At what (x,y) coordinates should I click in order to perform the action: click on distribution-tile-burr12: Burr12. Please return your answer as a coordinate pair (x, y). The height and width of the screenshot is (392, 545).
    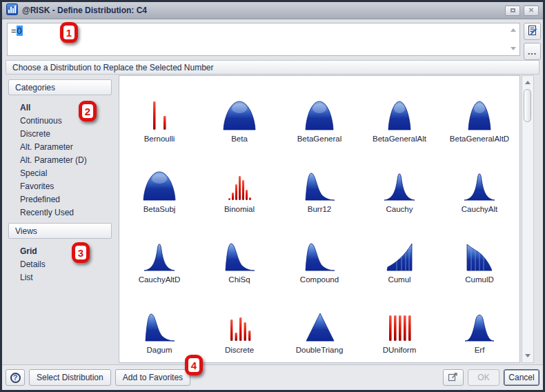
    Looking at the image, I should click on (319, 184).